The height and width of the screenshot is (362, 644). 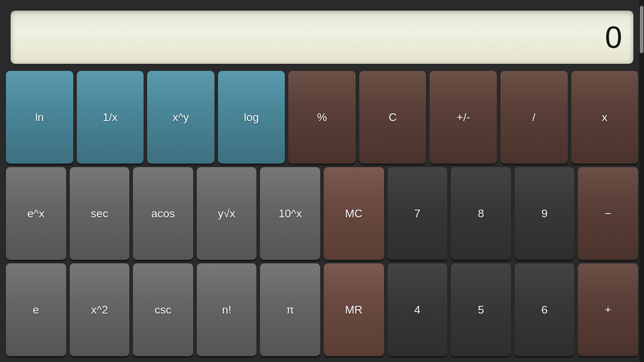 What do you see at coordinates (393, 117) in the screenshot?
I see `btn-clear: C` at bounding box center [393, 117].